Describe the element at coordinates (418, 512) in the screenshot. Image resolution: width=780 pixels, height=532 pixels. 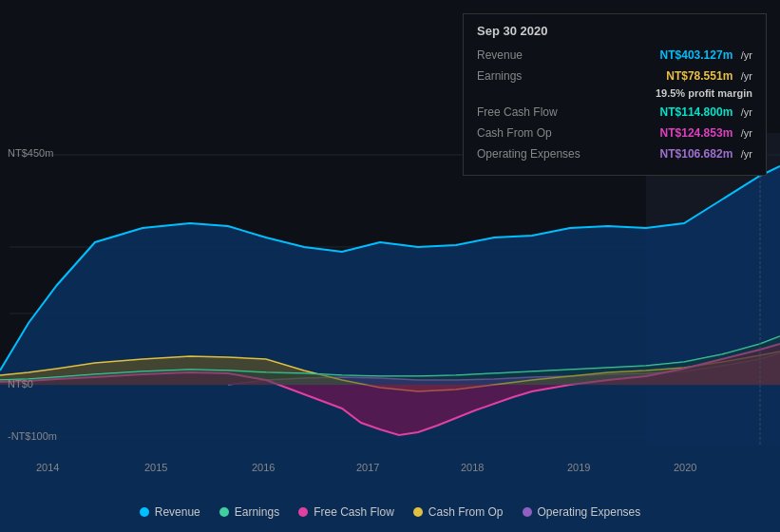
I see `legend-dot-cfo` at that location.